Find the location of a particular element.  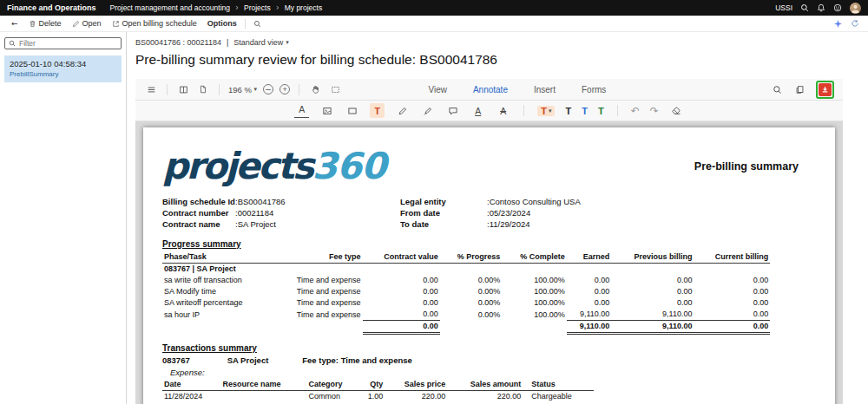

filter-search-icon is located at coordinates (12, 43).